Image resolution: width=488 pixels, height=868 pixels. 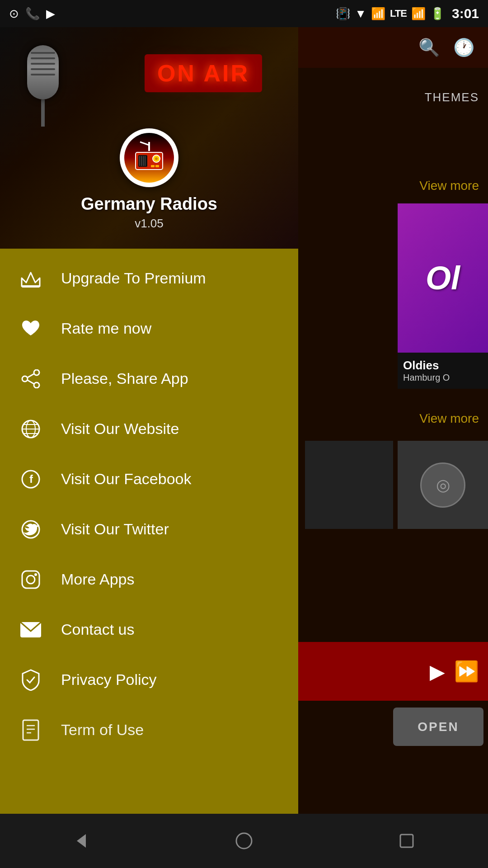 What do you see at coordinates (98, 629) in the screenshot?
I see `contact-label: Contact us` at bounding box center [98, 629].